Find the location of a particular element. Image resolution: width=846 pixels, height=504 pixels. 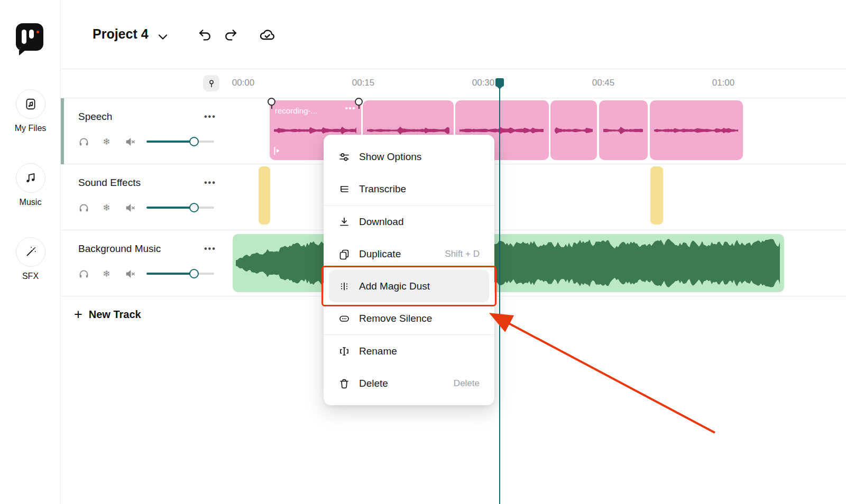

sidebar-item-label: Music is located at coordinates (31, 202).